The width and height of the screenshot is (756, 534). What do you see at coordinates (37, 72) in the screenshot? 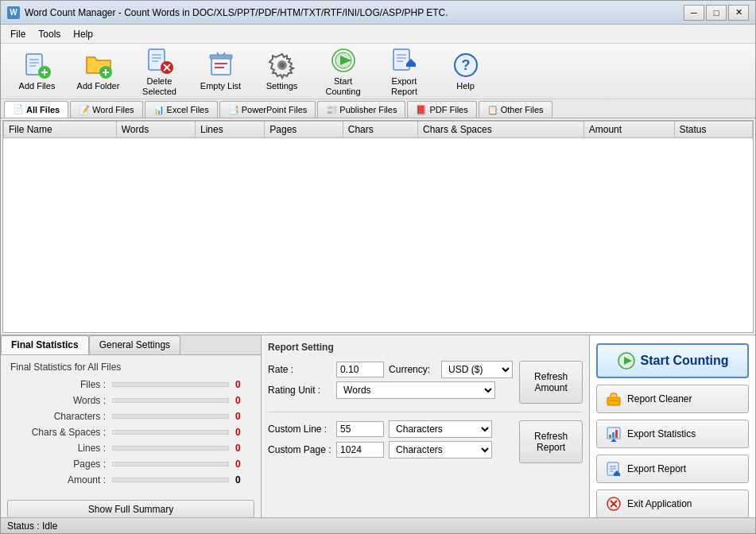
I see `add-files-button: Add Files` at bounding box center [37, 72].